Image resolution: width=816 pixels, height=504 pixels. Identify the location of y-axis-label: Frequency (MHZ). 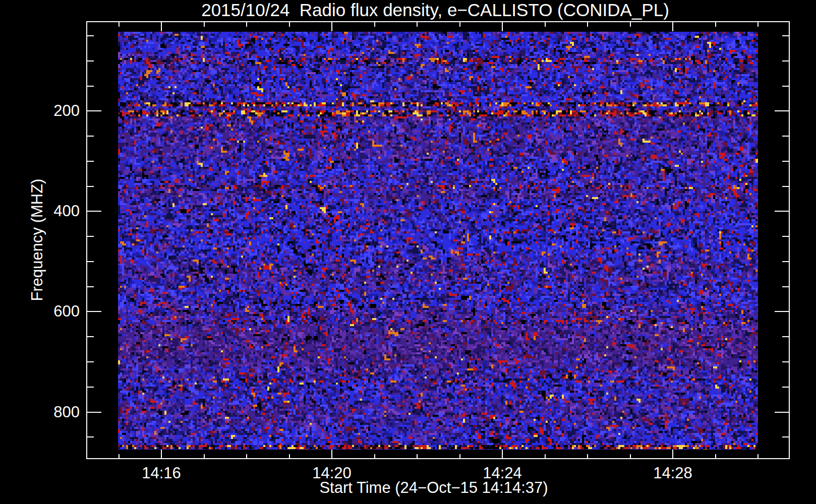
(37, 240).